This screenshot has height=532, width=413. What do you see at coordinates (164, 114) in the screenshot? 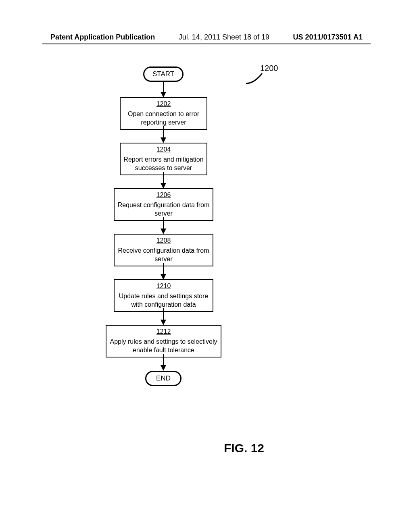
I see `step-1202: 1202 Open connection to error reporting …` at bounding box center [164, 114].